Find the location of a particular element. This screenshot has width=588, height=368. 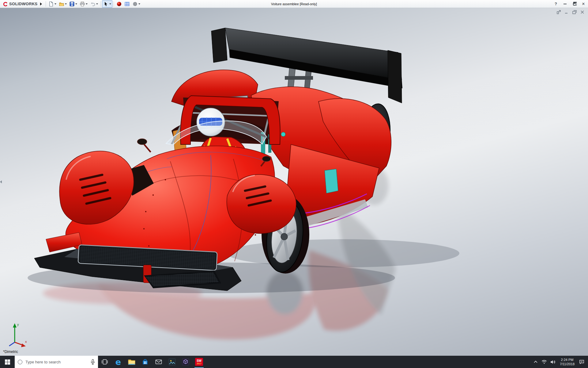

appearances-button is located at coordinates (119, 4).